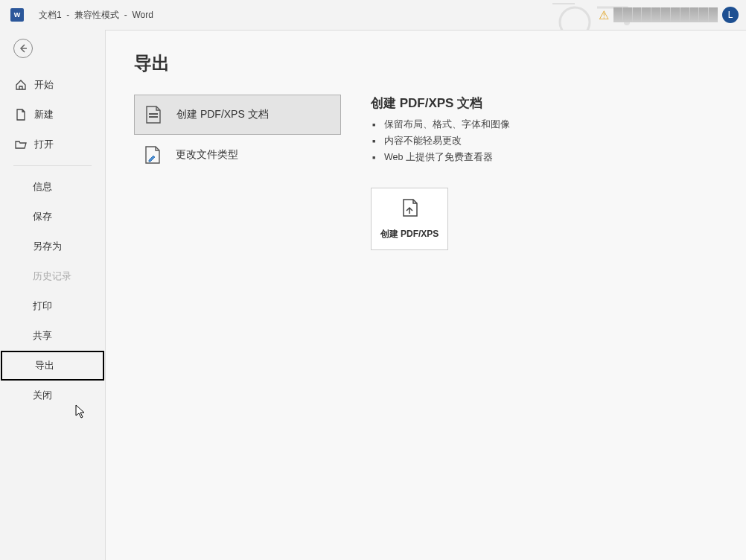 The height and width of the screenshot is (560, 746). I want to click on nav-label: 另存为, so click(48, 246).